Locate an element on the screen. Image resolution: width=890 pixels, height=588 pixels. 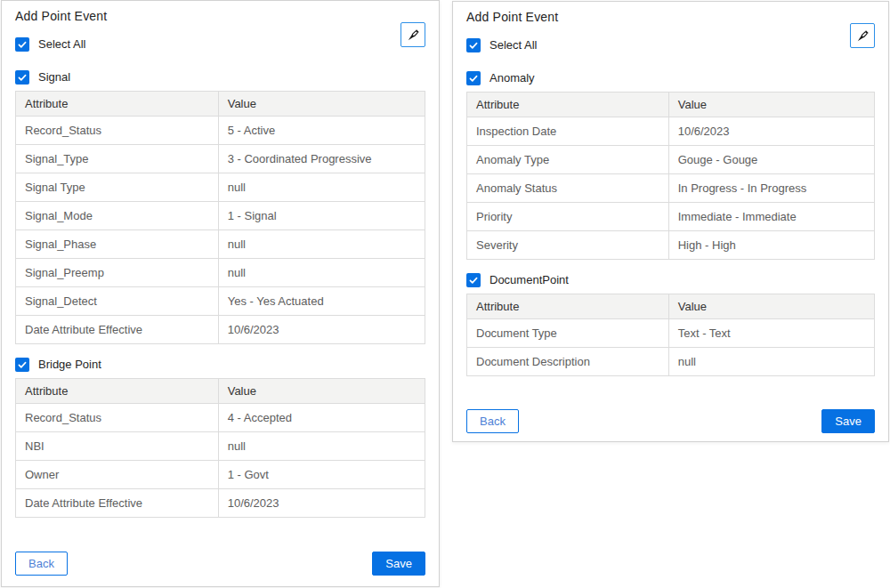
table-row: Signal_Detect Yes - Yes Actuated is located at coordinates (221, 302).